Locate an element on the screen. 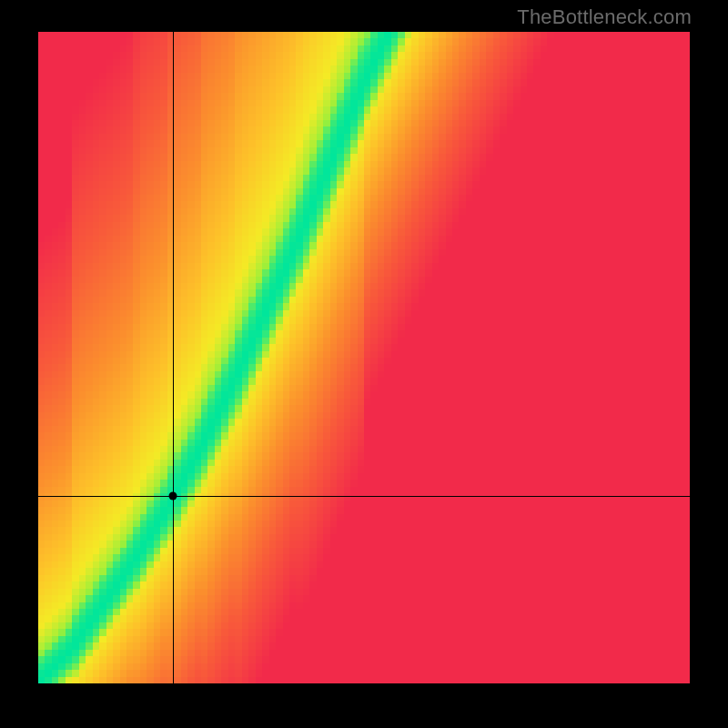 This screenshot has height=728, width=728. crosshair-dot is located at coordinates (173, 495).